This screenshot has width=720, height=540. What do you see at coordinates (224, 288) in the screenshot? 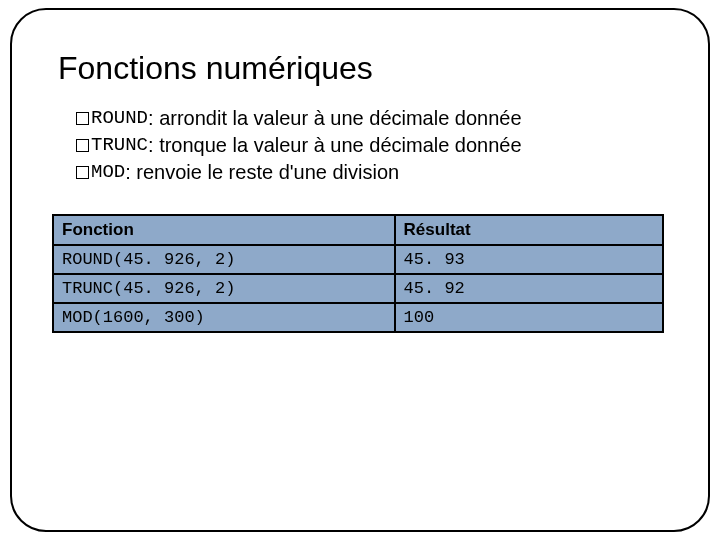
I see `cell-function: TRUNC(45. 926, 2)` at bounding box center [224, 288].